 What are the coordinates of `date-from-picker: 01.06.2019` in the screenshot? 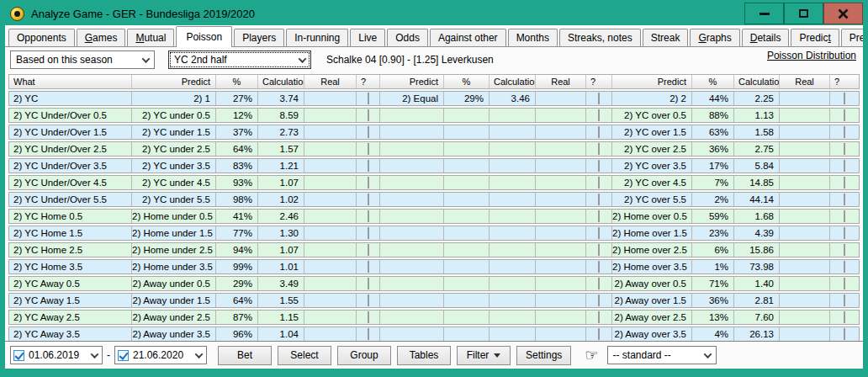 It's located at (56, 355).